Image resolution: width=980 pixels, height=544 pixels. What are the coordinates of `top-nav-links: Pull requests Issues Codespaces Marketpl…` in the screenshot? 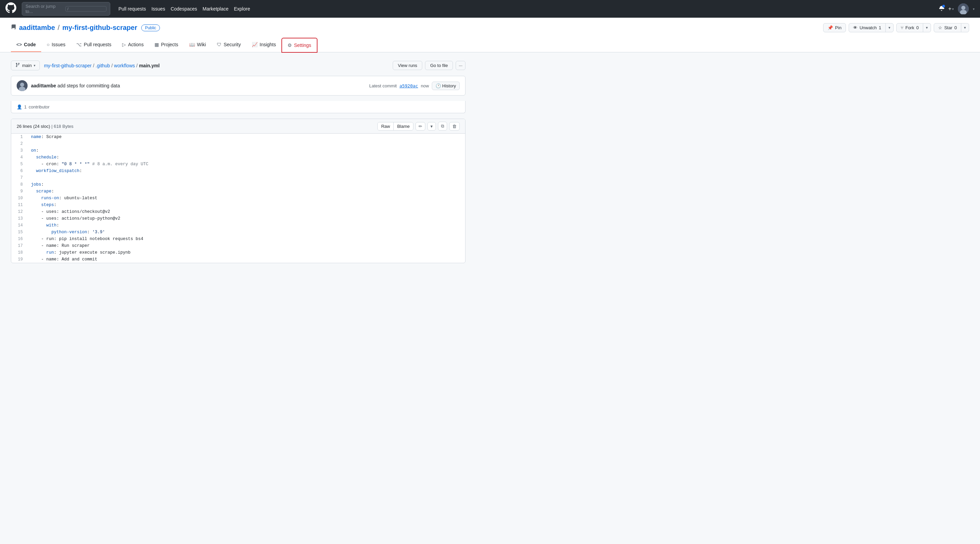 It's located at (184, 9).